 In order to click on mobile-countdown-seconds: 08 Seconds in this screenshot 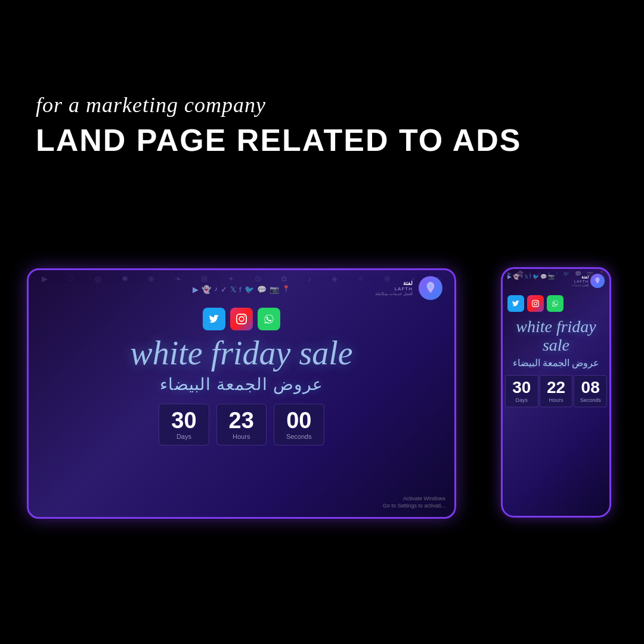, I will do `click(590, 391)`.